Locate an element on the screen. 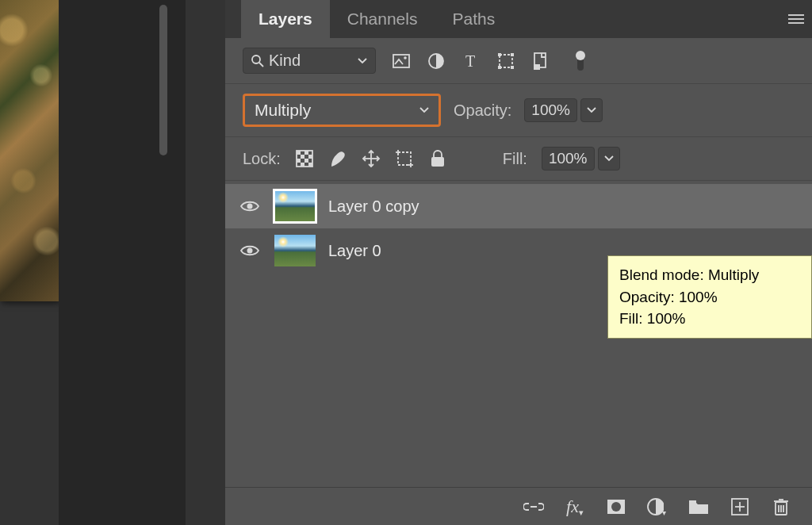 This screenshot has height=525, width=812. opacity-label: Opacity: is located at coordinates (482, 111).